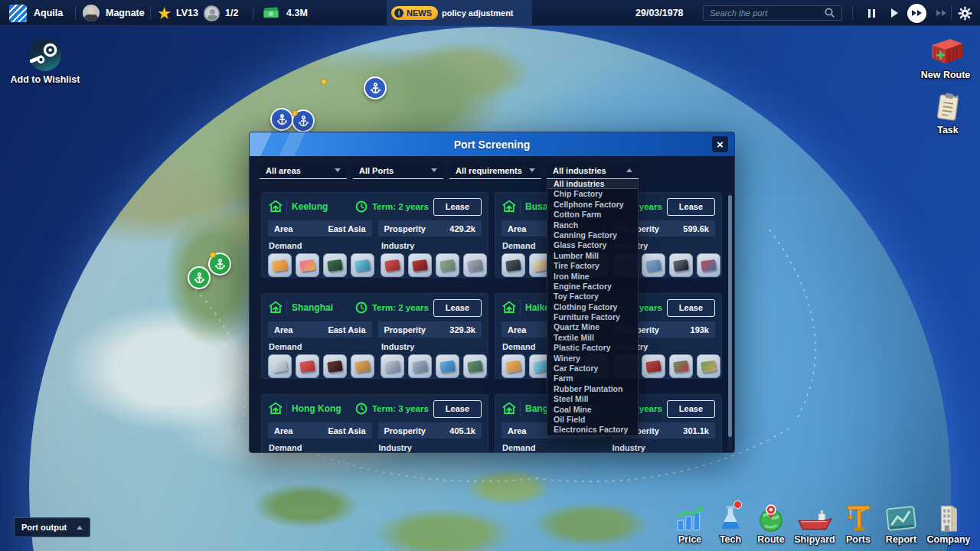 The image size is (980, 551). I want to click on dock-item-report: Report, so click(901, 523).